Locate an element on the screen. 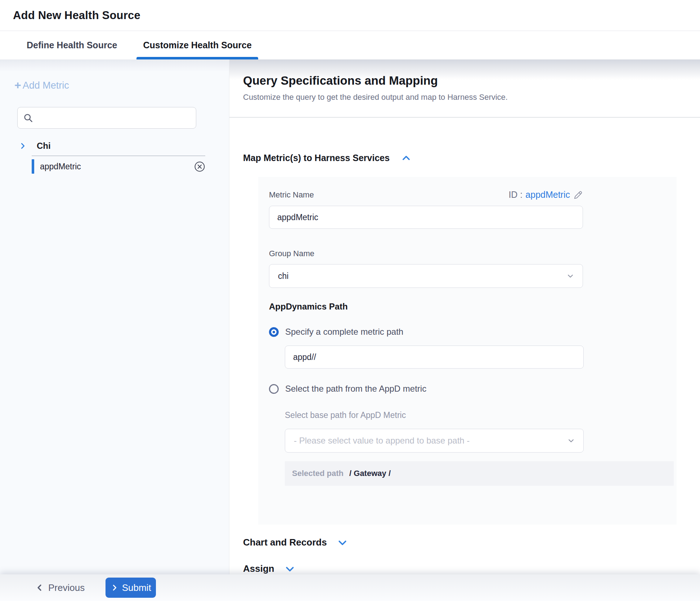 The width and height of the screenshot is (700, 601). metric-name-input is located at coordinates (426, 217).